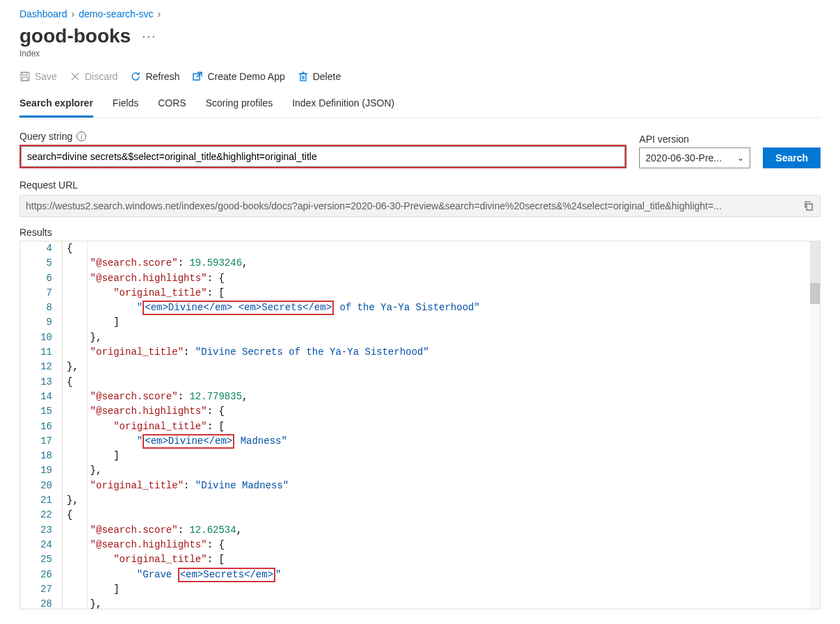 The width and height of the screenshot is (840, 624). I want to click on query-highlight-box, so click(323, 157).